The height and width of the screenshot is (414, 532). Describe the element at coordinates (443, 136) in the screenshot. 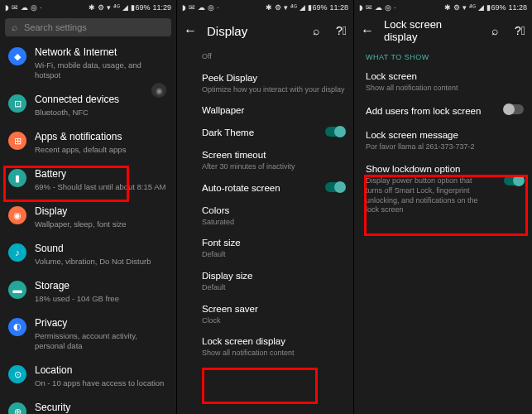

I see `item-title: Lock screen message` at that location.